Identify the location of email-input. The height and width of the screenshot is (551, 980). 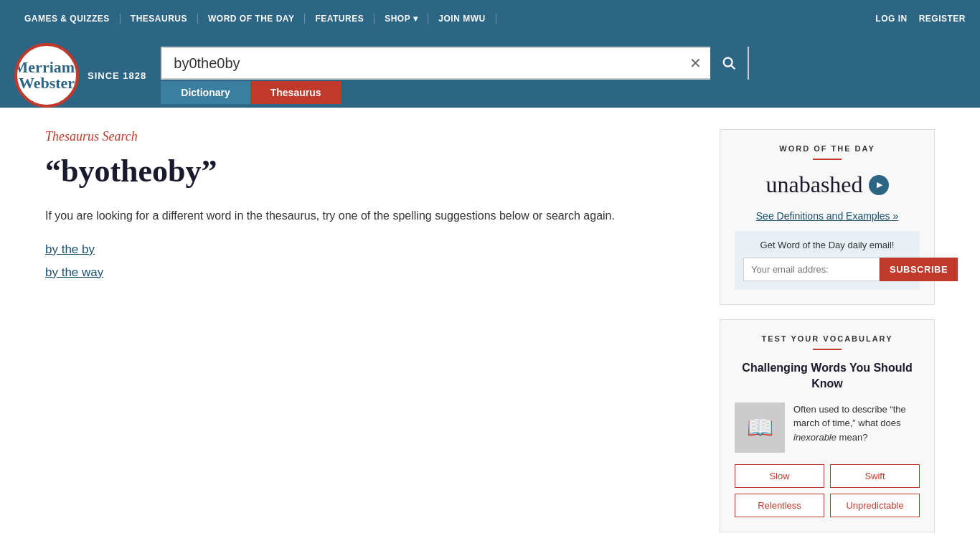
(811, 270).